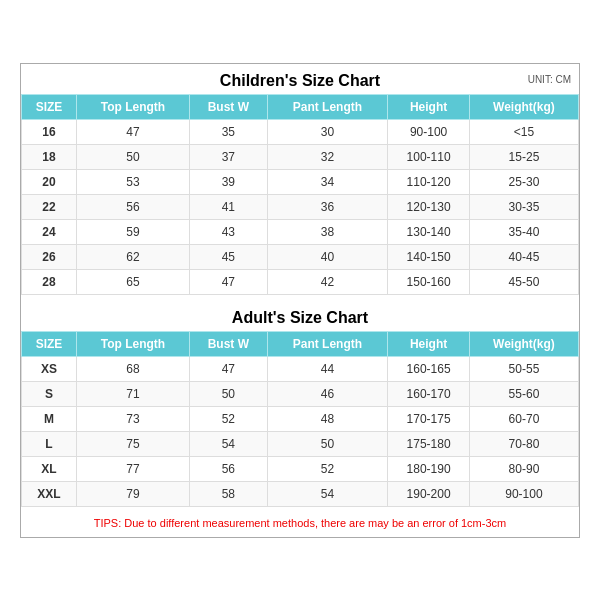  I want to click on tips-text: TIPS: Due to different measurement metho…, so click(300, 523).